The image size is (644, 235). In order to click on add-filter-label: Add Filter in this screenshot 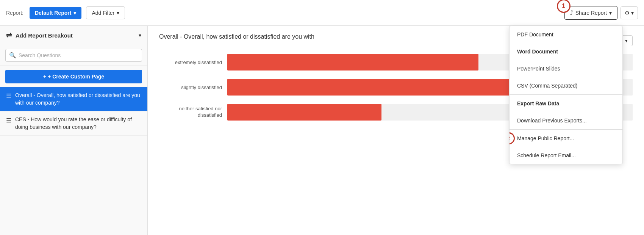, I will do `click(103, 13)`.